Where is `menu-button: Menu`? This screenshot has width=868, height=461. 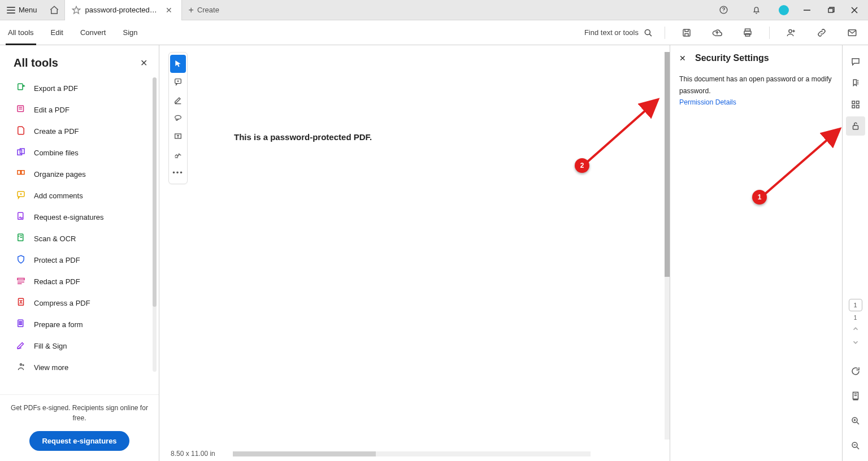 menu-button: Menu is located at coordinates (22, 10).